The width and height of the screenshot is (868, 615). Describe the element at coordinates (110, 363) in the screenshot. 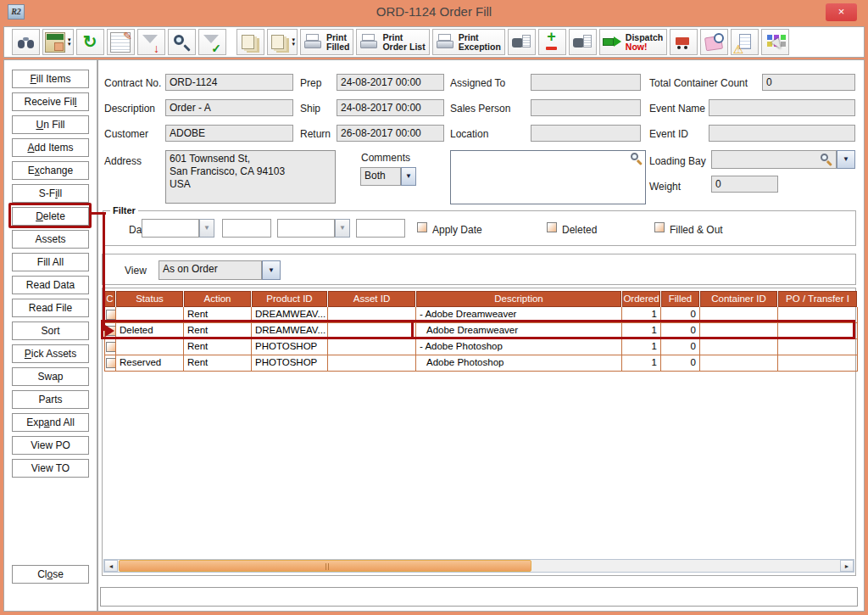

I see `cell-select` at that location.